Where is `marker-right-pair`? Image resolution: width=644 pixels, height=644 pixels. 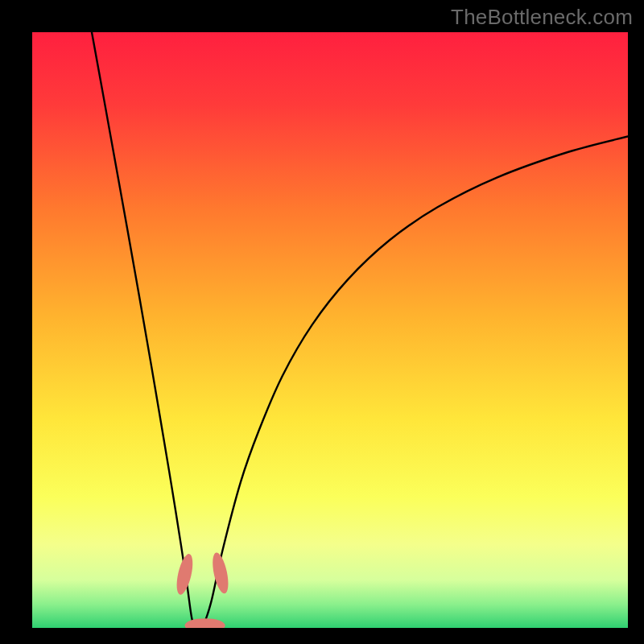
marker-right-pair is located at coordinates (221, 573).